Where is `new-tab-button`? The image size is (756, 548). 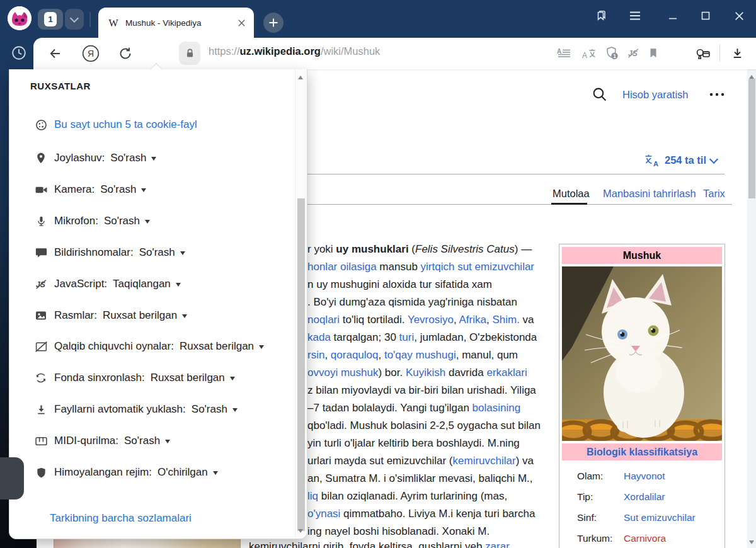
new-tab-button is located at coordinates (273, 23).